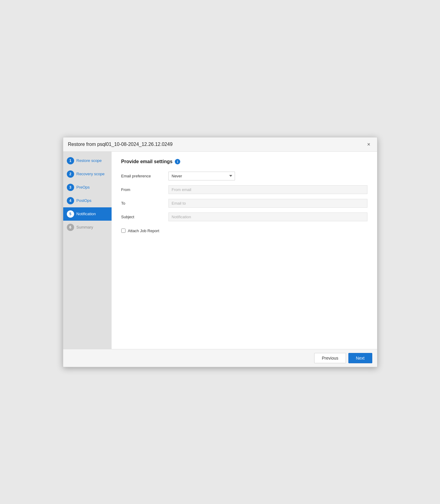 This screenshot has height=504, width=440. What do you see at coordinates (202, 176) in the screenshot?
I see `email-preference-select: Never On Success On Failure Always` at bounding box center [202, 176].